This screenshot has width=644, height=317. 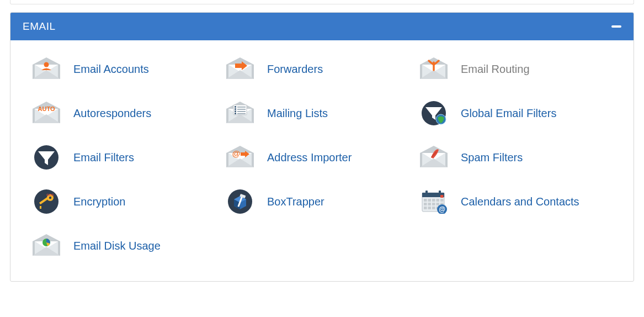 I want to click on email-item-spam-filters: Spam Filters, so click(x=515, y=157).